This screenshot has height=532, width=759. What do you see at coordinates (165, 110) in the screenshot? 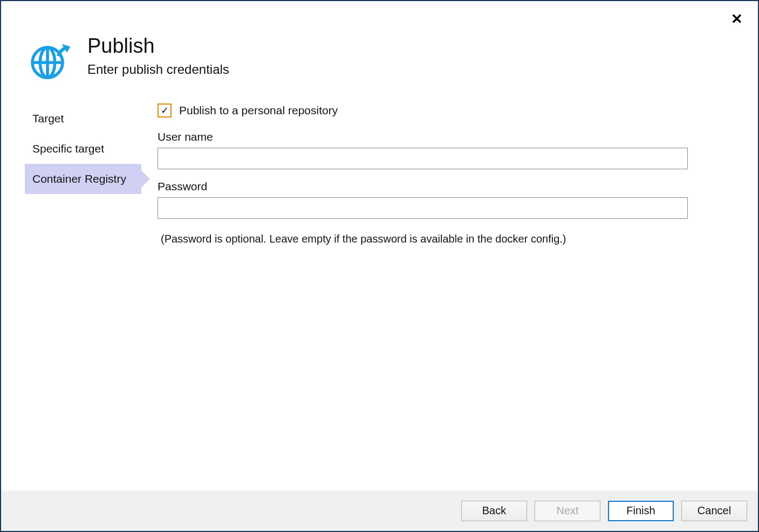
I see `checkmark-icon: ✓` at bounding box center [165, 110].